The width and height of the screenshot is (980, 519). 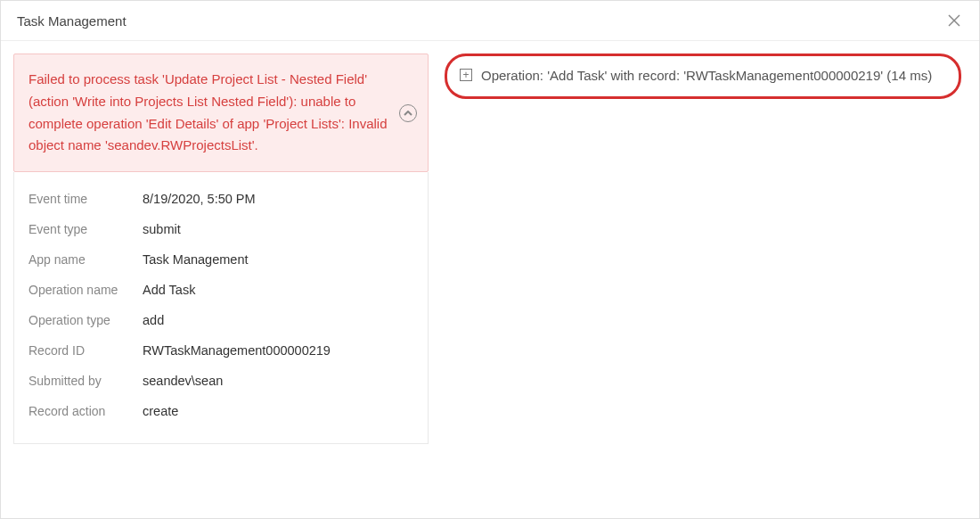 I want to click on detail-value: Task Management, so click(x=195, y=260).